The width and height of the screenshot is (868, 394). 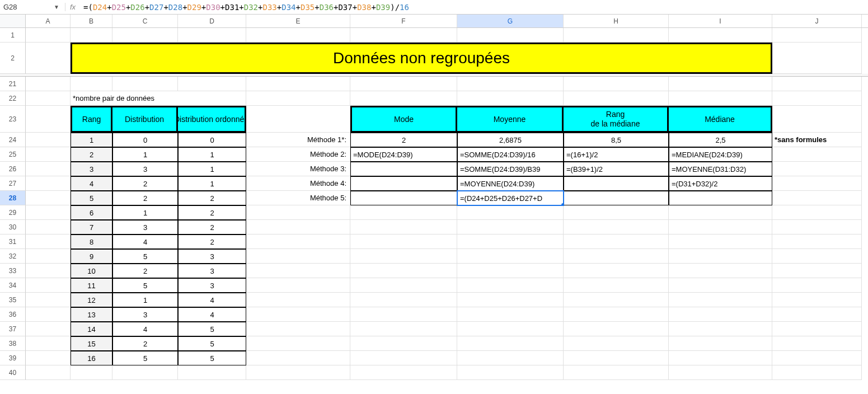 I want to click on method-mediane: 2,5, so click(x=721, y=140).